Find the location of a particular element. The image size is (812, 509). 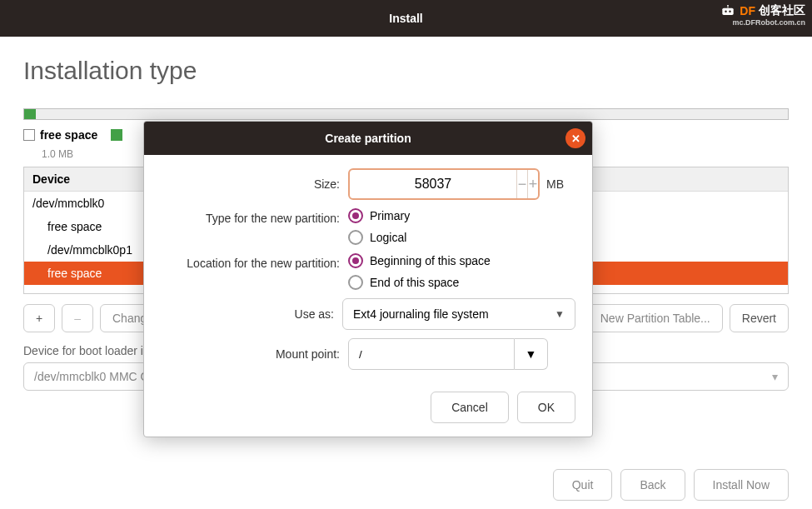

revert-button: Revert is located at coordinates (760, 318).